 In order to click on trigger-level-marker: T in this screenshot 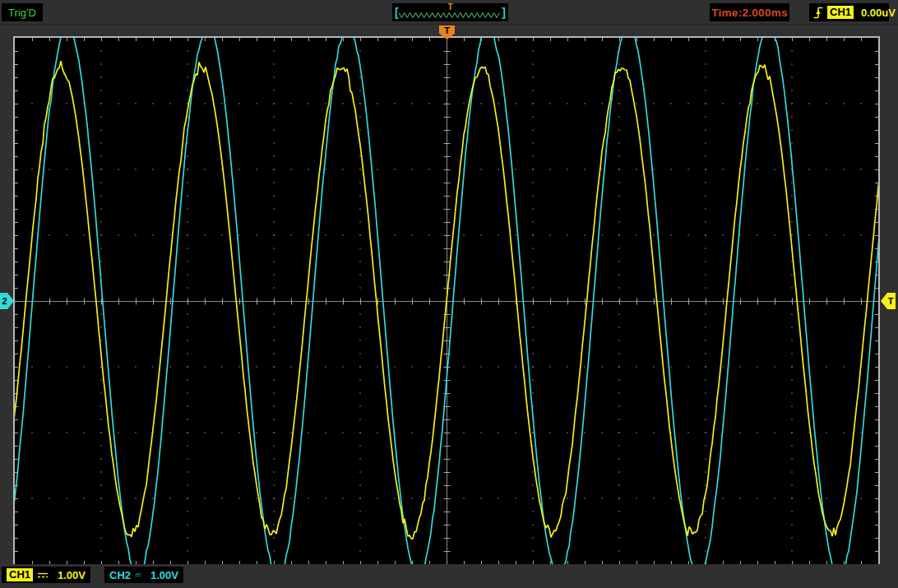, I will do `click(888, 301)`.